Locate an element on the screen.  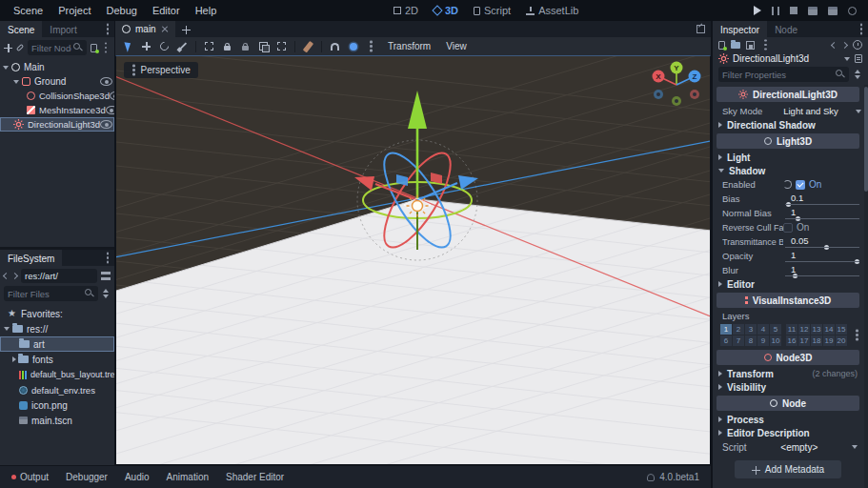
attach-script-button is located at coordinates (93, 48).